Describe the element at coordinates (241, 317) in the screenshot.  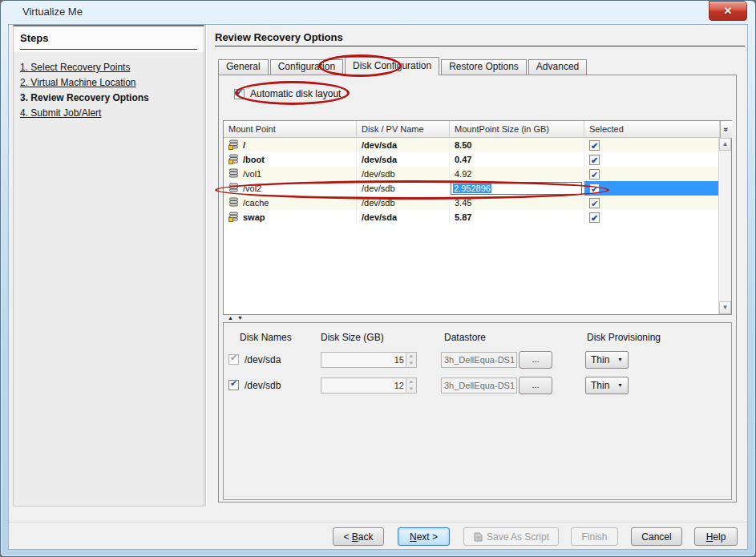
I see `splitter-down-icon: ▼` at that location.